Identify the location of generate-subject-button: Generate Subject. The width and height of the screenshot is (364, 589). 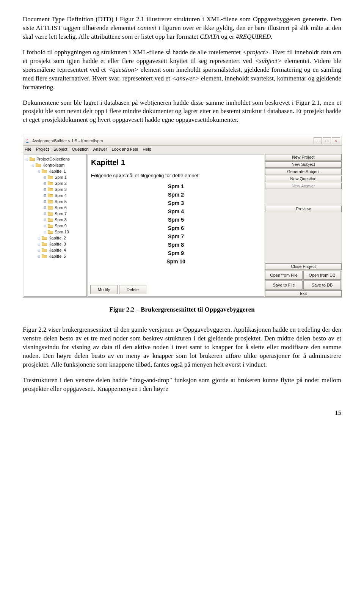
(303, 172).